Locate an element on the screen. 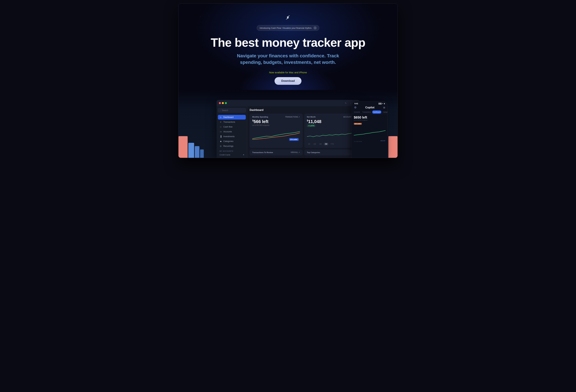 This screenshot has height=392, width=576. maximize-button is located at coordinates (226, 103).